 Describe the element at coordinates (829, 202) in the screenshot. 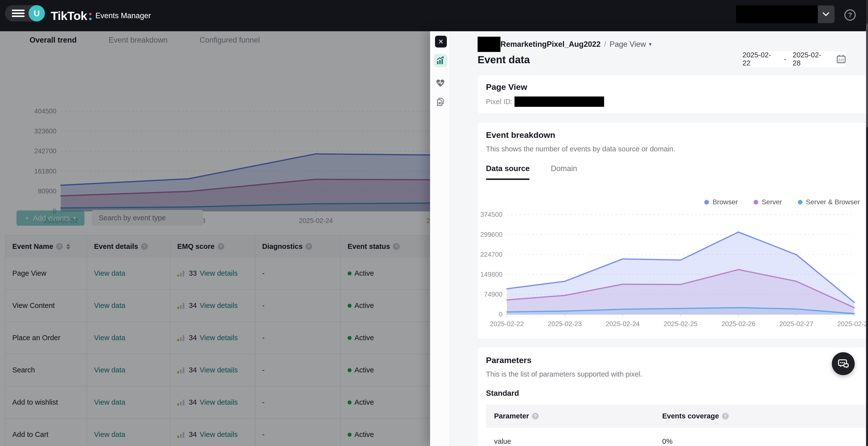

I see `legend-item: Server & Browser` at that location.